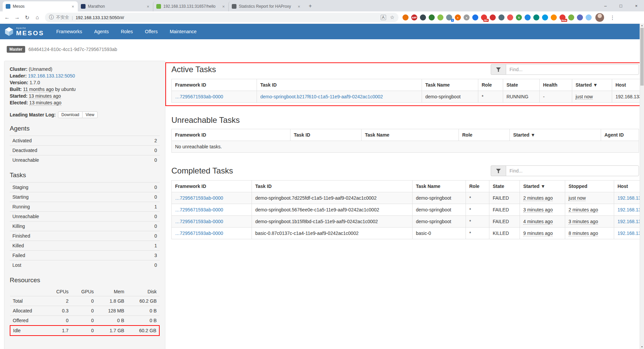 The height and width of the screenshot is (349, 644). What do you see at coordinates (33, 115) in the screenshot?
I see `log-label: Leading Master Log:` at bounding box center [33, 115].